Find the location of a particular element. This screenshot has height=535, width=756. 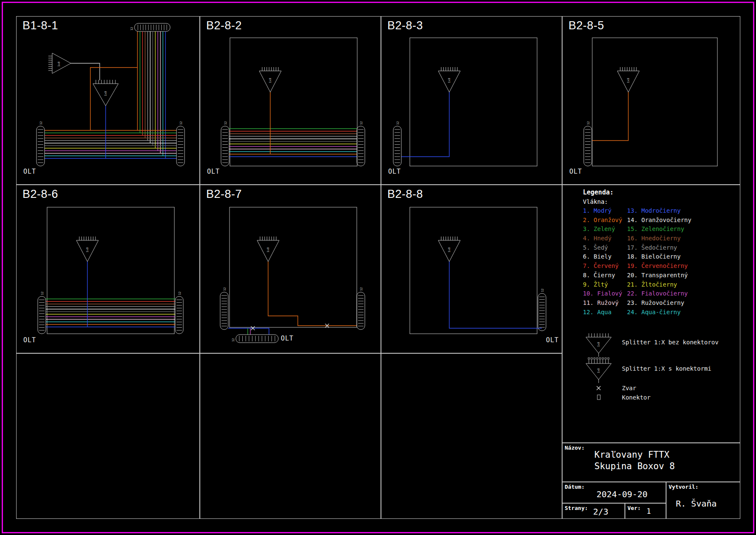

titleblock-ver-cell: Ver: 1 is located at coordinates (646, 511).